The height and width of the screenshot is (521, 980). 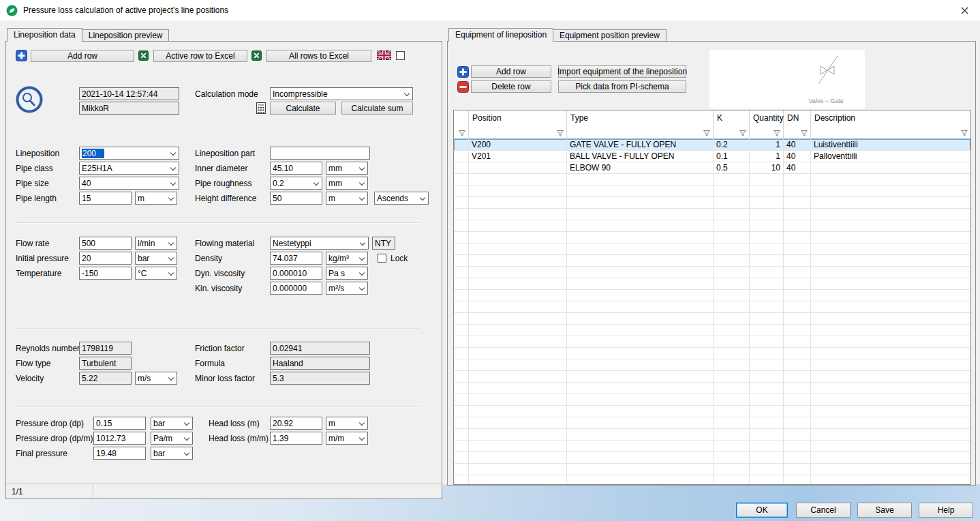 I want to click on table-row: V201BALL VALVE - FULLY OPEN0.1140Pallove…, so click(x=712, y=157).